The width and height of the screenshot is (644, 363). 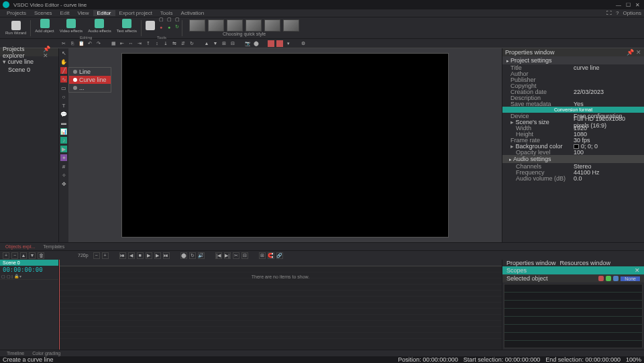 What do you see at coordinates (219, 256) in the screenshot?
I see `tp-marker-prev: |◀` at bounding box center [219, 256].